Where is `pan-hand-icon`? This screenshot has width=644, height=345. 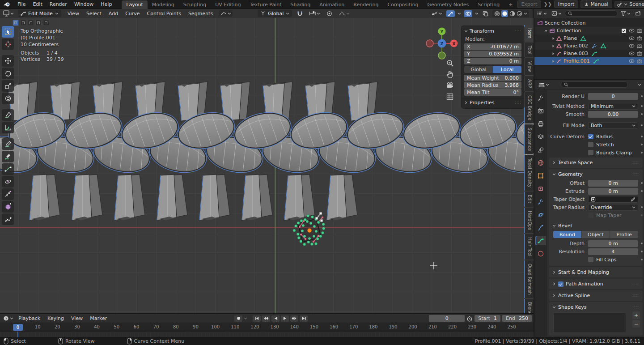
pan-hand-icon is located at coordinates (450, 74).